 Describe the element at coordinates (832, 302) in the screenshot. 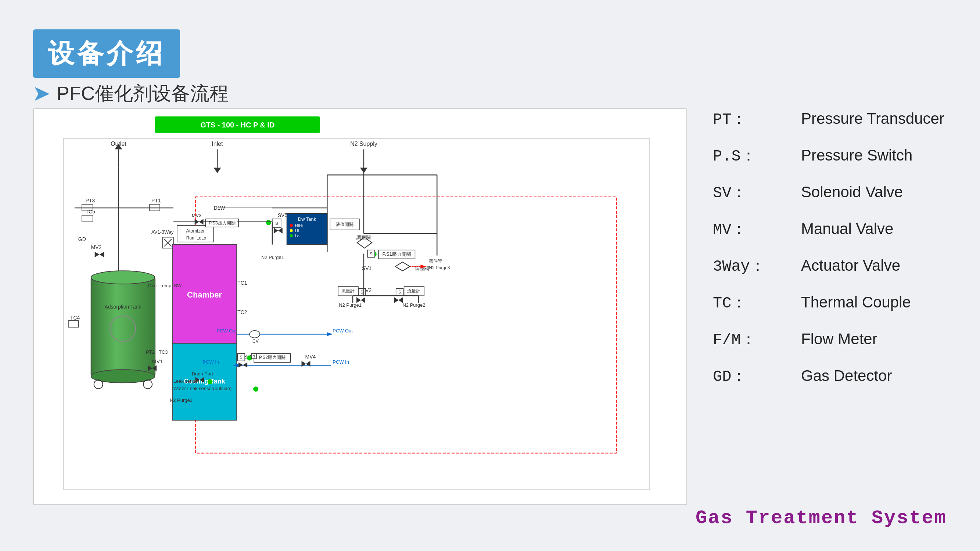

I see `legend-item-tc: TC： Thermal Couple` at that location.